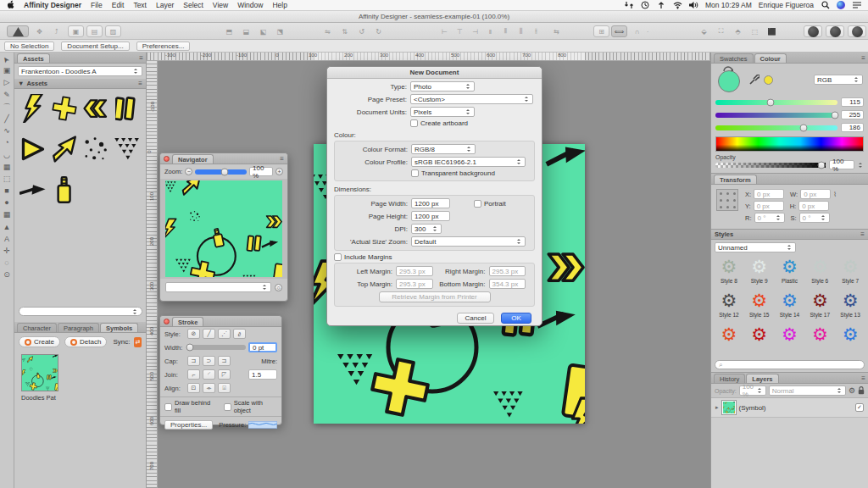 The height and width of the screenshot is (488, 868). I want to click on snap-grid-button: ⊞, so click(602, 31).